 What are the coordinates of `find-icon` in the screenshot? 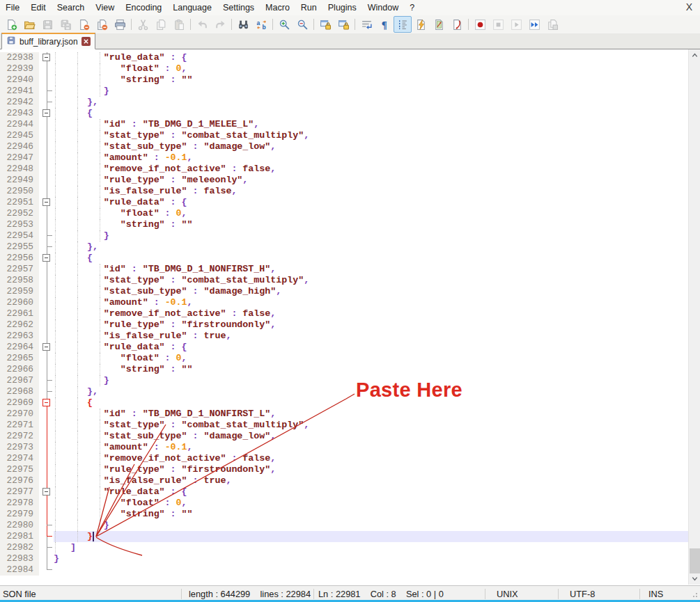 It's located at (243, 24).